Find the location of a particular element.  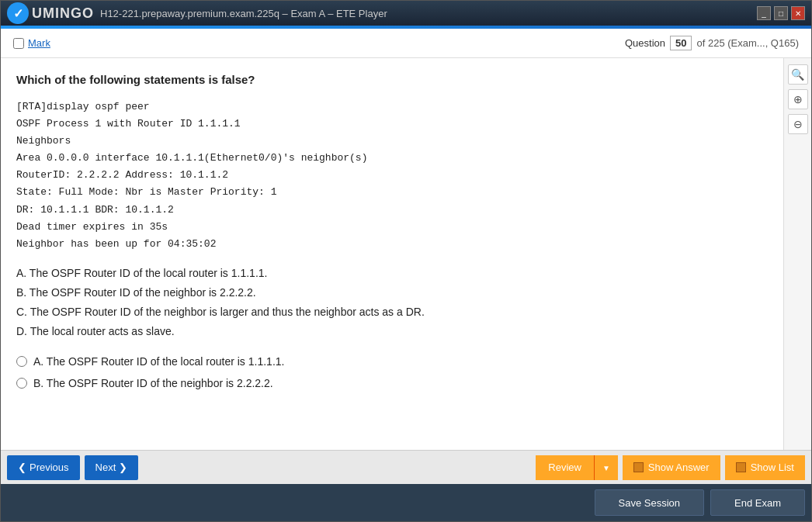

code-line-6: State: Full Mode: Nbr is Master Priority… is located at coordinates (392, 192).